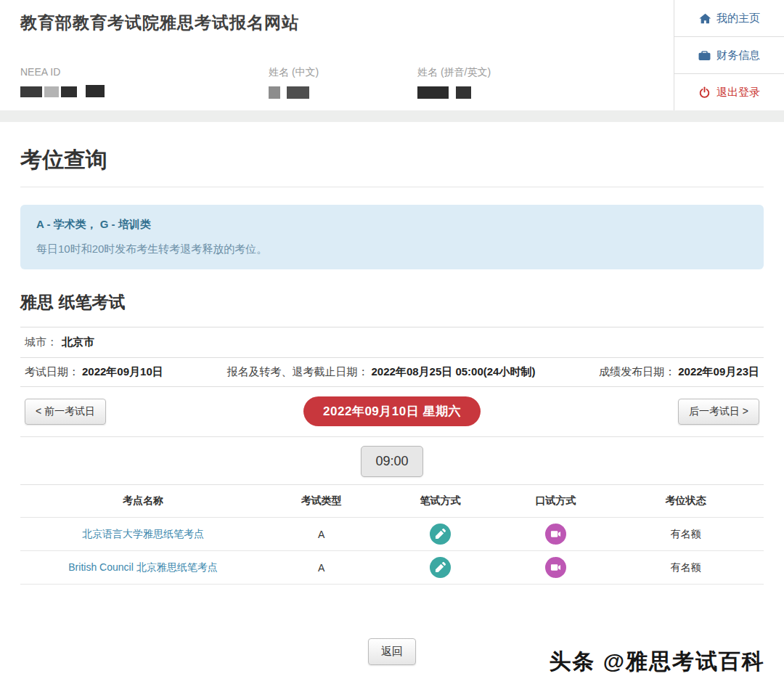 The image size is (784, 684). I want to click on header-divider-strip, so click(392, 116).